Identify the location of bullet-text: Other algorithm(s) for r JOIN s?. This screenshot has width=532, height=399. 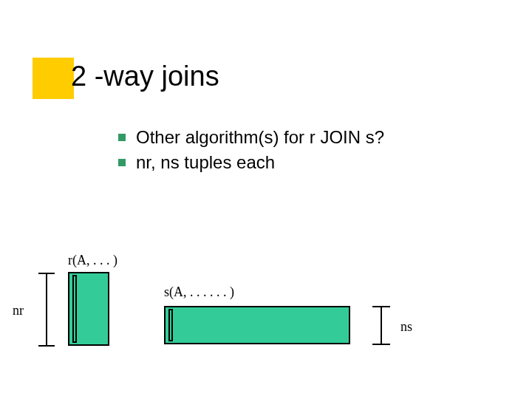
(260, 137).